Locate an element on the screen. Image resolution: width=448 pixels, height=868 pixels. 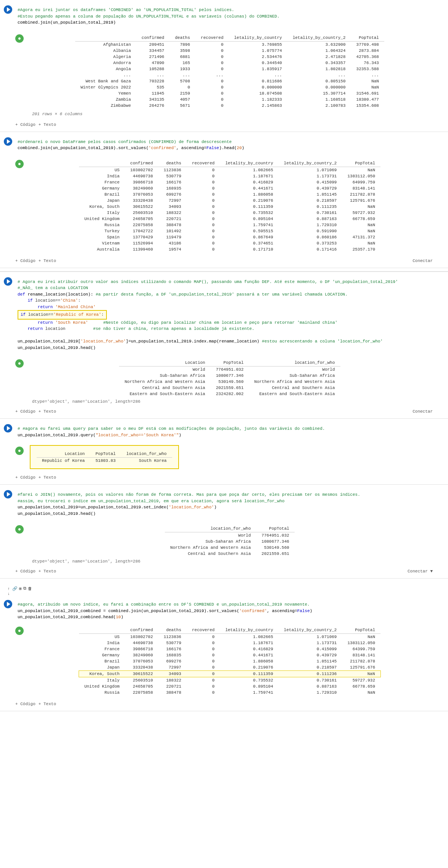
table-row: Brazil3707605369927601.8860581.851145211… is located at coordinates (230, 661).